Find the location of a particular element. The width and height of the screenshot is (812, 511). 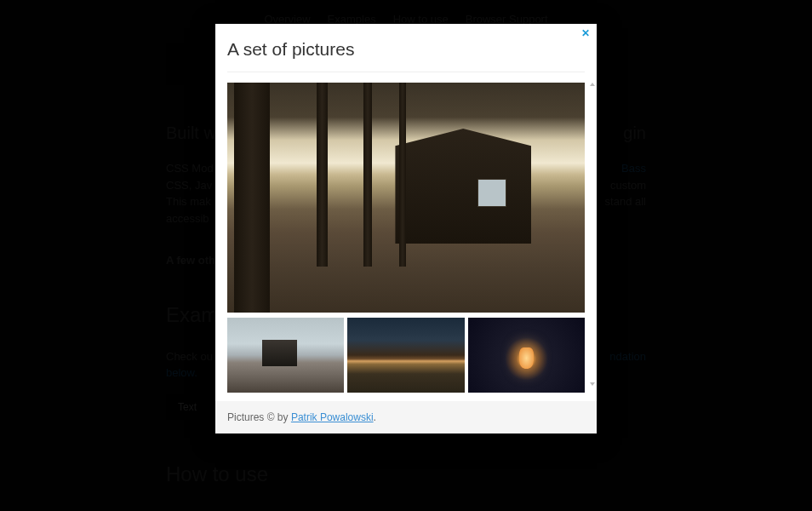

modal-footer: Pictures © by Patrik Powalowski. is located at coordinates (406, 417).